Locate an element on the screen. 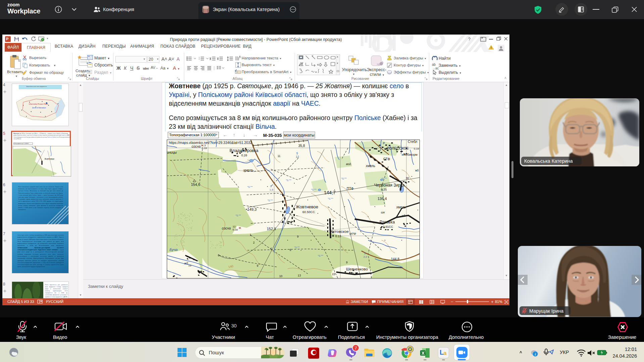 The height and width of the screenshot is (362, 644). svg-text: Chernobyl Power Plant is located at coordinates (39, 104).